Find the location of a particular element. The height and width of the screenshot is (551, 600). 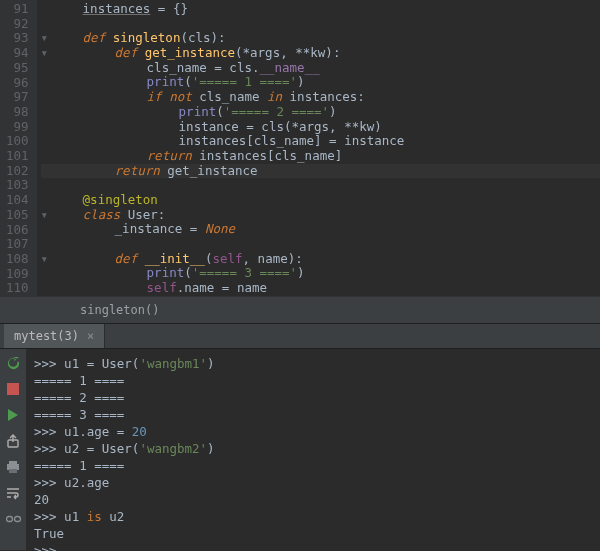

line-number: 92 is located at coordinates (18, 24).